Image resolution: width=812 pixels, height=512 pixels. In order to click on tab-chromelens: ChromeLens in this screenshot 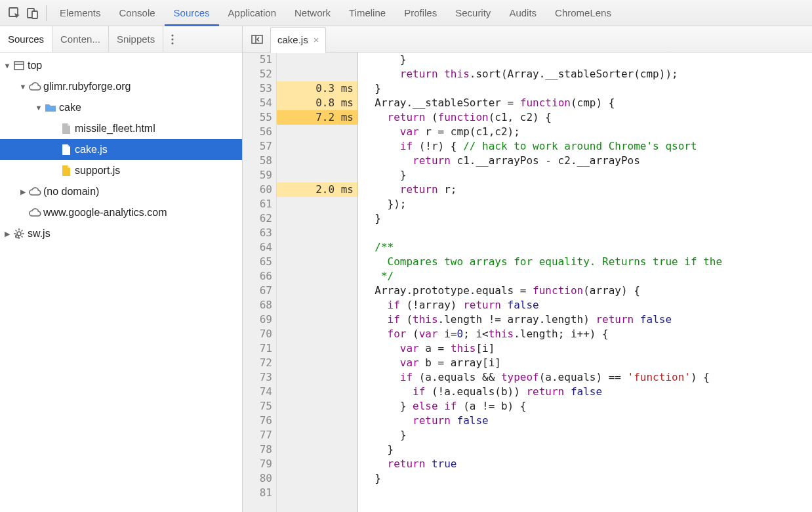, I will do `click(583, 13)`.